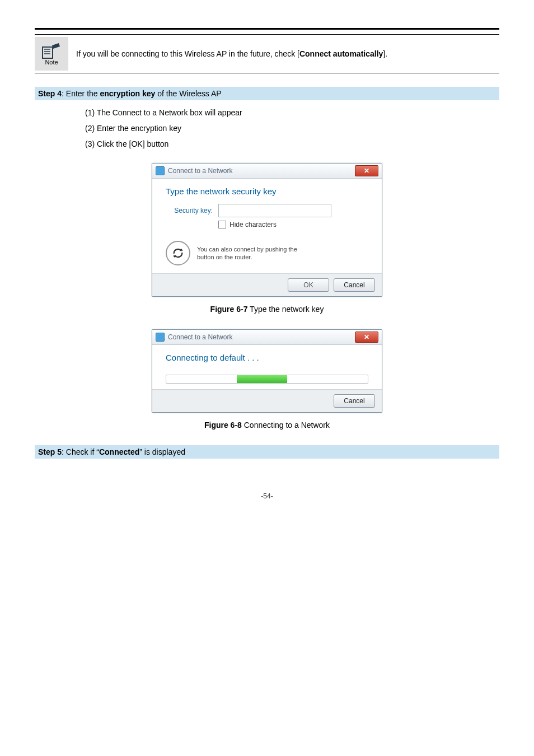 Image resolution: width=534 pixels, height=756 pixels. Describe the element at coordinates (178, 253) in the screenshot. I see `wps-icon` at that location.